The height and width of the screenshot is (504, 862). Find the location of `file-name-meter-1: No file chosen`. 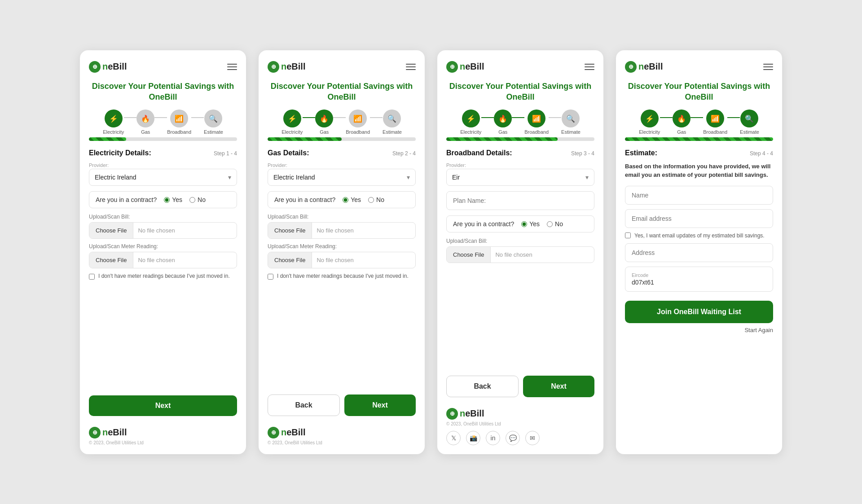

file-name-meter-1: No file chosen is located at coordinates (185, 260).